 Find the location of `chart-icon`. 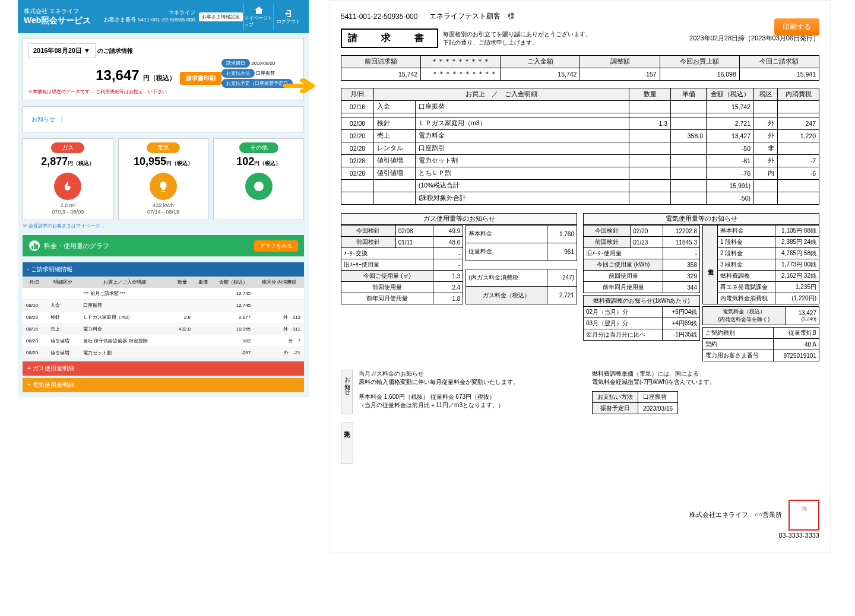

chart-icon is located at coordinates (34, 246).